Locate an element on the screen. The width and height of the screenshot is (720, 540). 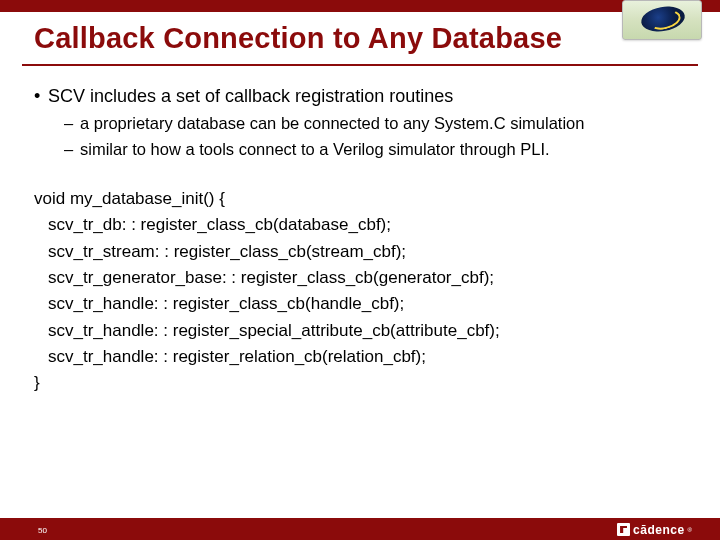
code-line: void my_database_init() { is located at coordinates (360, 199).